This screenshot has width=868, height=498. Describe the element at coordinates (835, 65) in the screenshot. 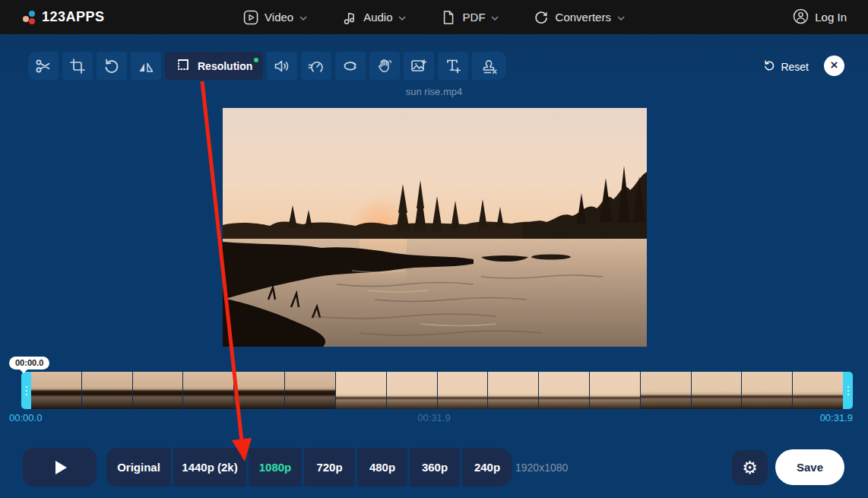

I see `close-button: ×` at that location.